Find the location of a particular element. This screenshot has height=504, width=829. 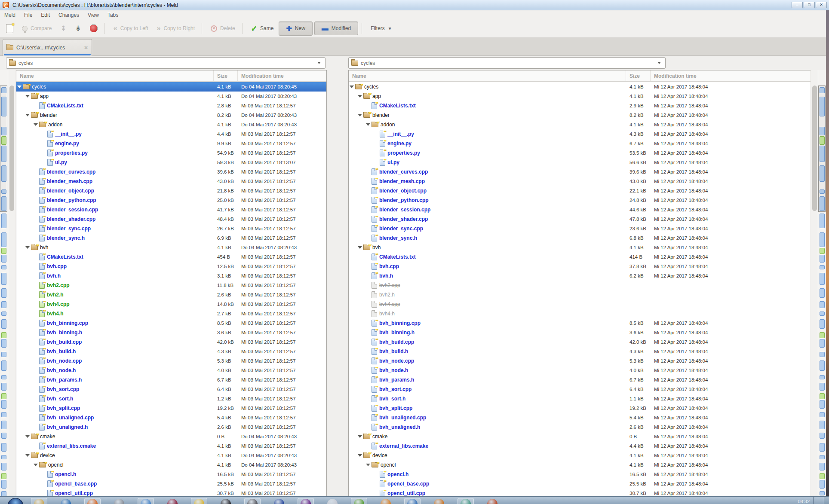

table-row-blender_python.cpp: ★blender_python.cpp25.0 kBMi 03 Mai 2017… is located at coordinates (171, 200).